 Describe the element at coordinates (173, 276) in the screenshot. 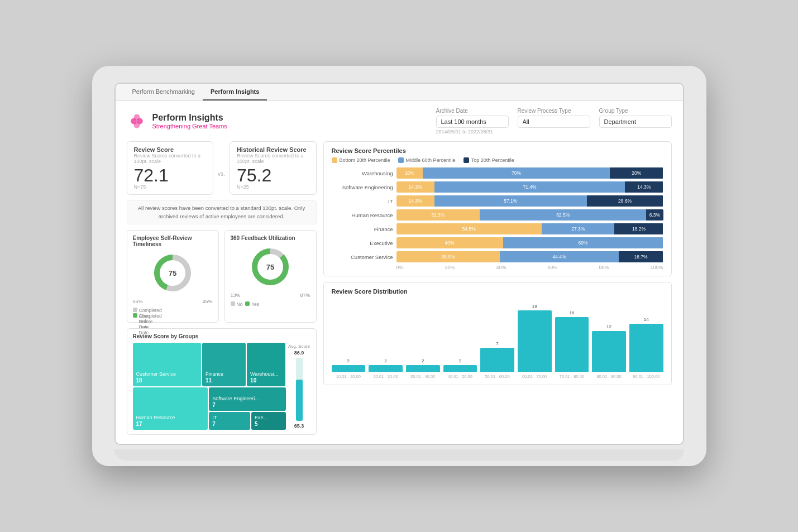

I see `self-review-card: Employee Self-Review Timeliness 75` at that location.